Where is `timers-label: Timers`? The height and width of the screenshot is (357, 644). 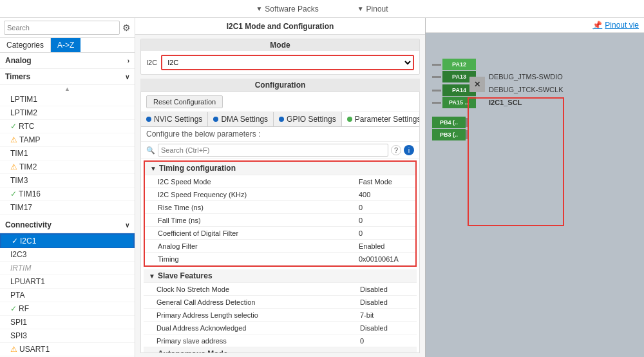
timers-label: Timers is located at coordinates (18, 77).